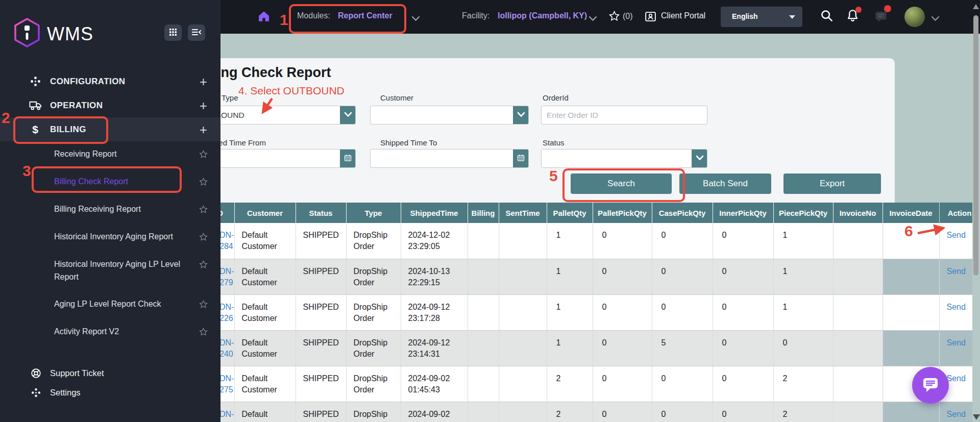 Image resolution: width=980 pixels, height=422 pixels. I want to click on sidebar-footer: Support Ticket Settings, so click(110, 383).